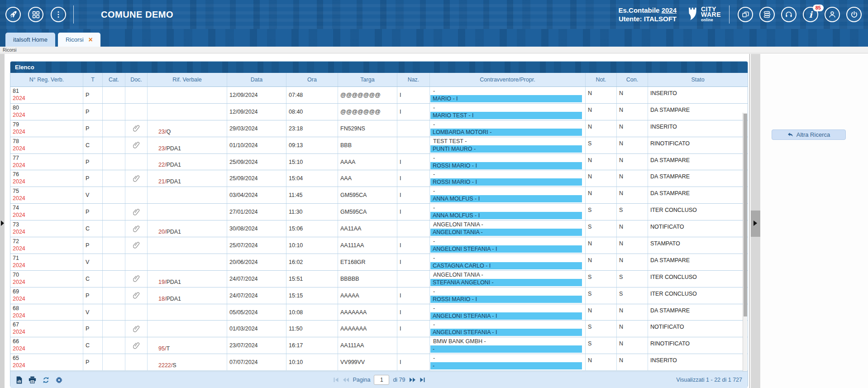  What do you see at coordinates (633, 80) in the screenshot?
I see `col-header-con: Con.` at bounding box center [633, 80].